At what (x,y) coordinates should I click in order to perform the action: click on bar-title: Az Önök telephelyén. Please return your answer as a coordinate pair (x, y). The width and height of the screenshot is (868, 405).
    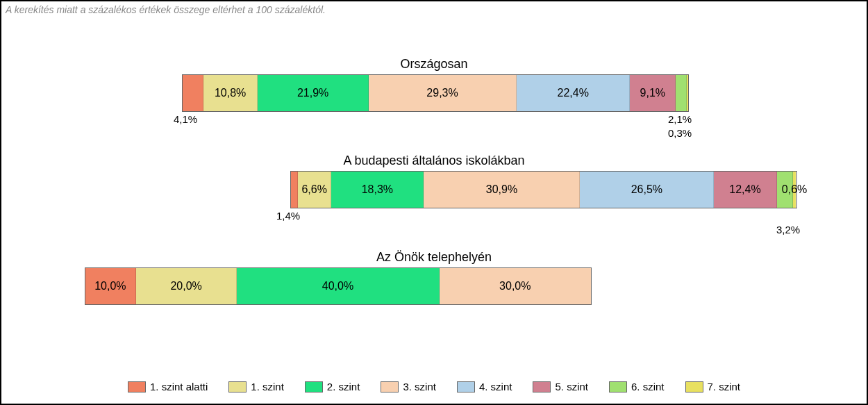
    Looking at the image, I should click on (434, 257).